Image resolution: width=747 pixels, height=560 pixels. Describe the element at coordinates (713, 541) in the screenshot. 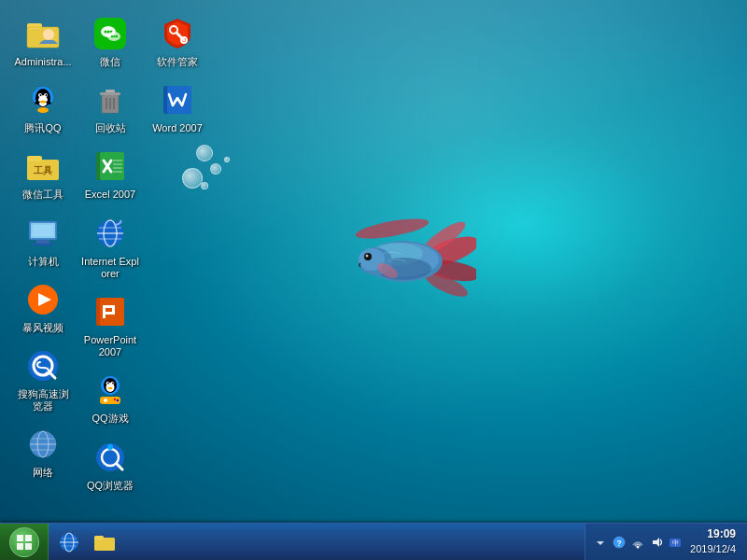

I see `system-clock: 19:09 2019/12/4` at that location.